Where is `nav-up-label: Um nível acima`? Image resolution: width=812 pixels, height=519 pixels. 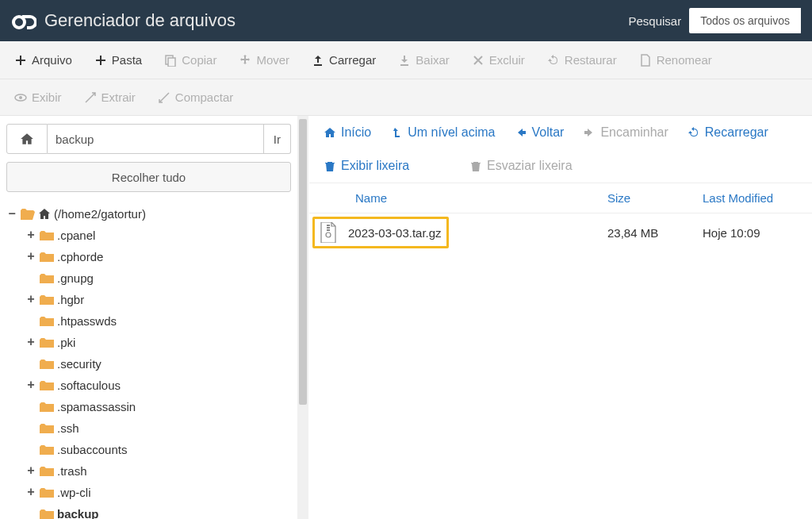
nav-up-label: Um nível acima is located at coordinates (451, 133).